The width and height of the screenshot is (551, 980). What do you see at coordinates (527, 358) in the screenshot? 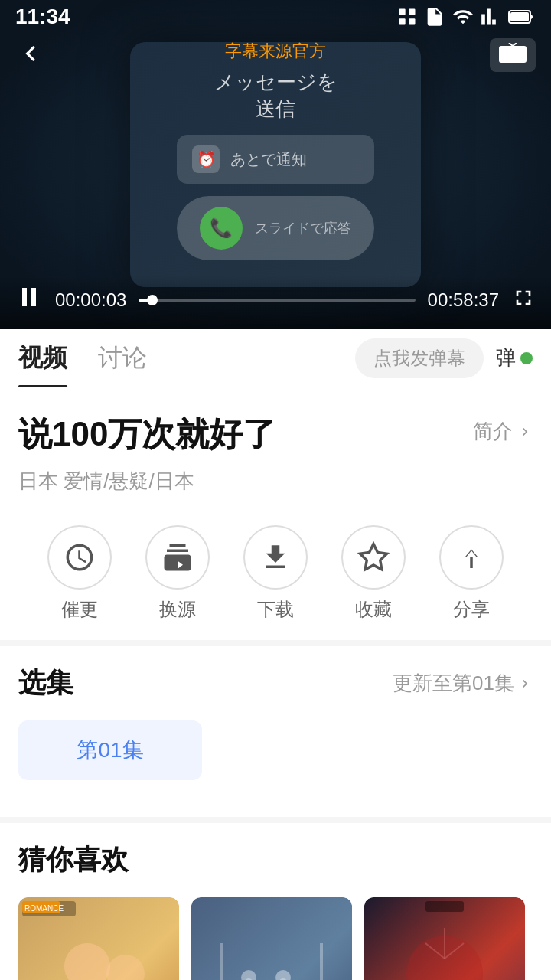
I see `danmaku-status-dot` at bounding box center [527, 358].